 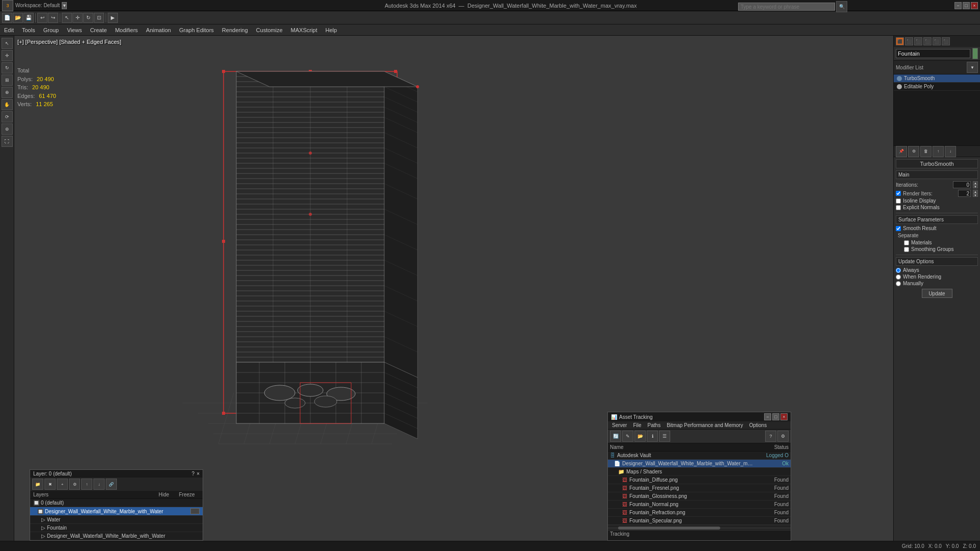 I want to click on minimize-button: −, so click(x=958, y=6).